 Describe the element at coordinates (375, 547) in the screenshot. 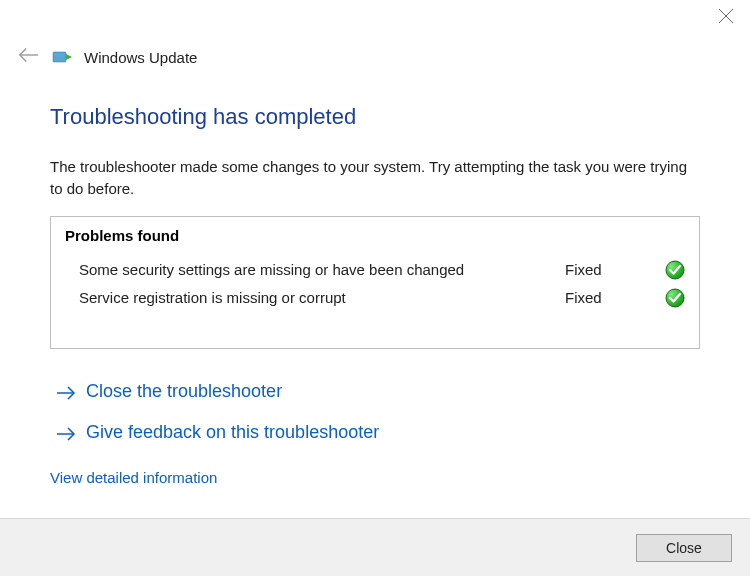

I see `footer-bar: Close` at that location.